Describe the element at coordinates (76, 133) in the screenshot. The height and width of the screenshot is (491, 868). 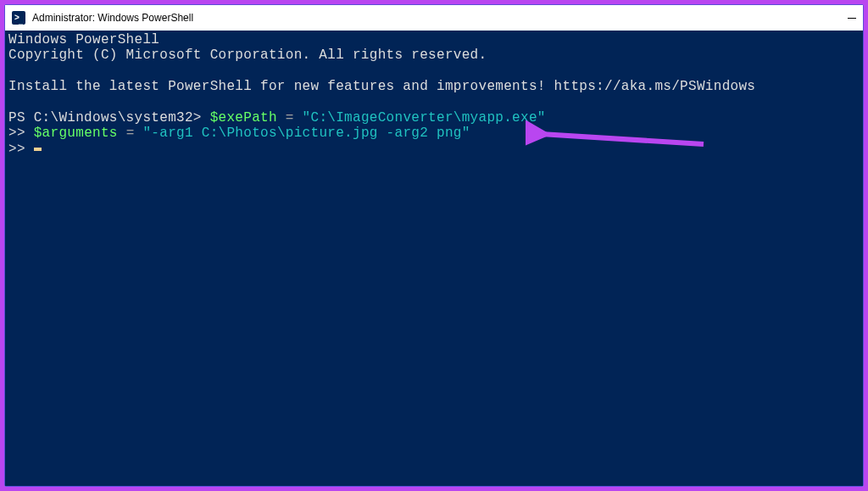
I see `variable-arguments: $arguments` at that location.